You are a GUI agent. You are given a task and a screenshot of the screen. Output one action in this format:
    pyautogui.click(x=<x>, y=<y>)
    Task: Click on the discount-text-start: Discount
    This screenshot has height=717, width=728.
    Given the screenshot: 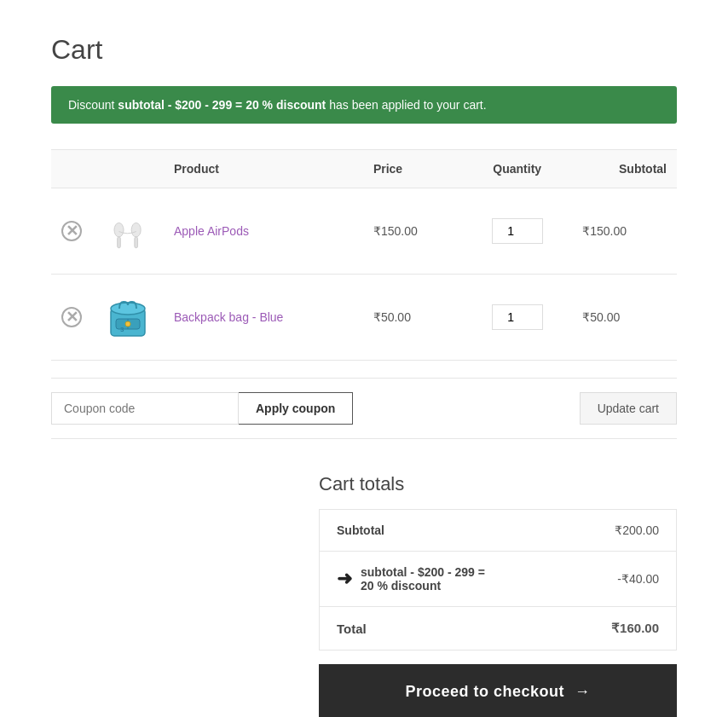 What is the action you would take?
    pyautogui.click(x=93, y=105)
    